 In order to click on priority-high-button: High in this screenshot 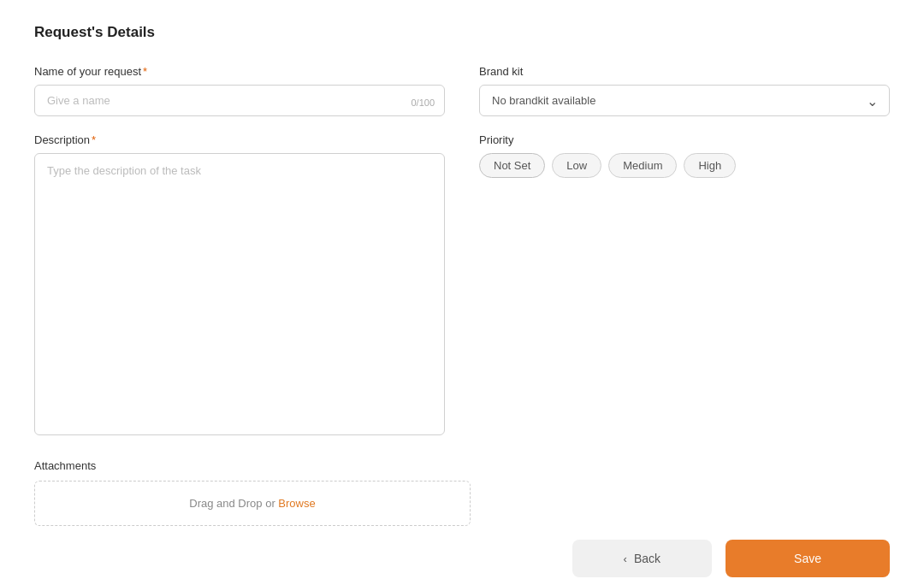, I will do `click(710, 166)`.